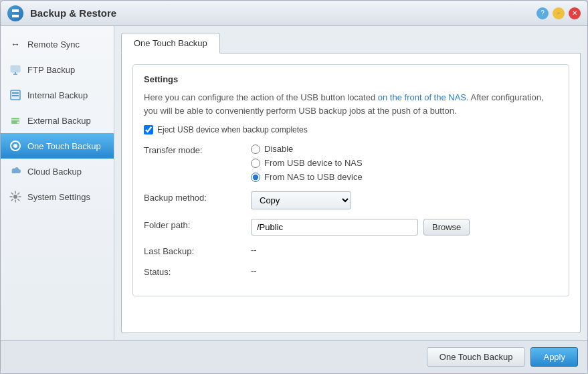 This screenshot has width=588, height=374. Describe the element at coordinates (58, 146) in the screenshot. I see `sidebar-item-one-touch-backup: One Touch Backup` at that location.